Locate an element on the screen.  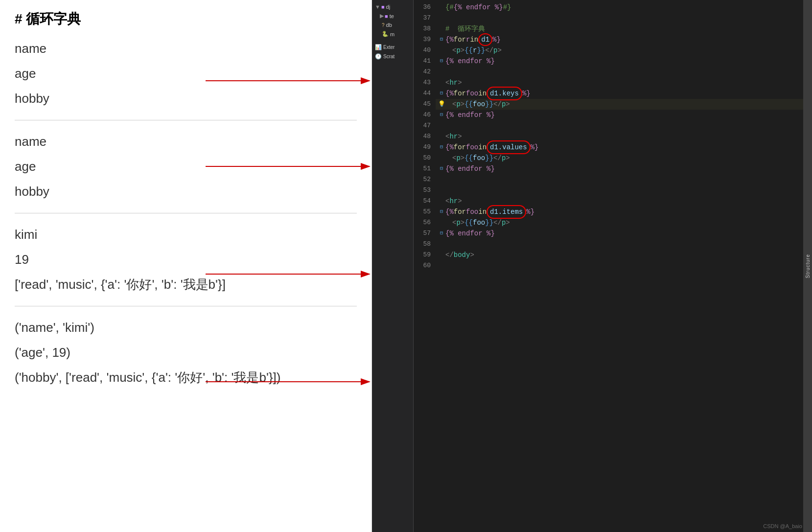
code-line-48: <hr> is located at coordinates (620, 137).